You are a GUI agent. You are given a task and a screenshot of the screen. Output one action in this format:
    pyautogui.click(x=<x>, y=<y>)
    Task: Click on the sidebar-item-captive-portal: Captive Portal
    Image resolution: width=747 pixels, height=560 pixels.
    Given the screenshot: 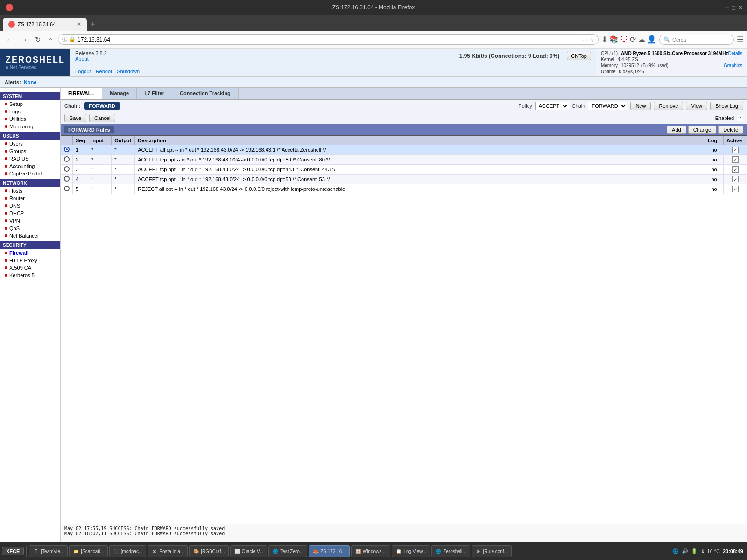 What is the action you would take?
    pyautogui.click(x=30, y=174)
    